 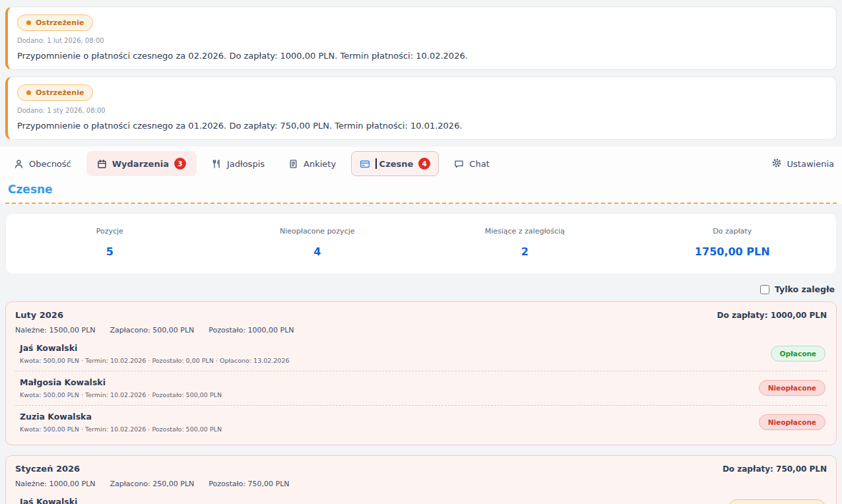 What do you see at coordinates (805, 289) in the screenshot?
I see `only-overdue-label: Tylko zaległe` at bounding box center [805, 289].